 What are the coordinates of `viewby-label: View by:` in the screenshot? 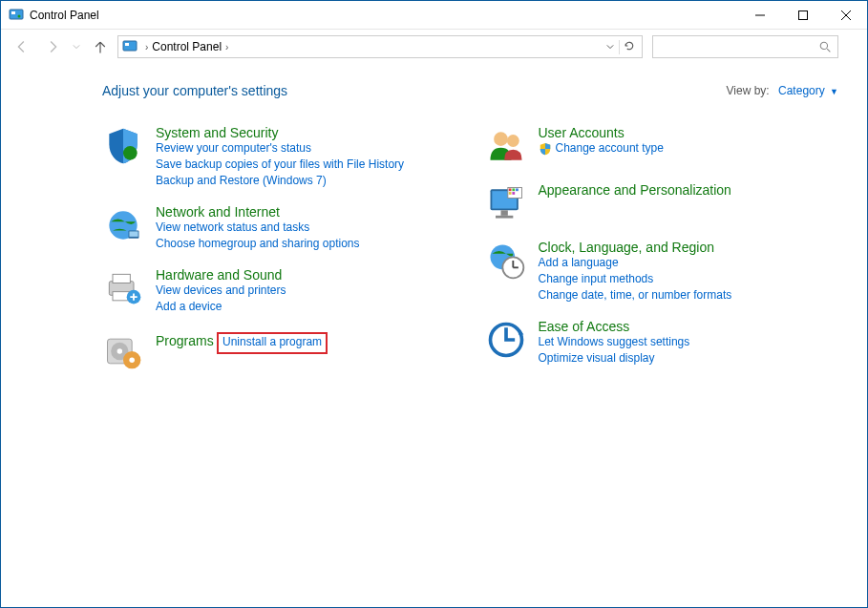 It's located at (749, 91).